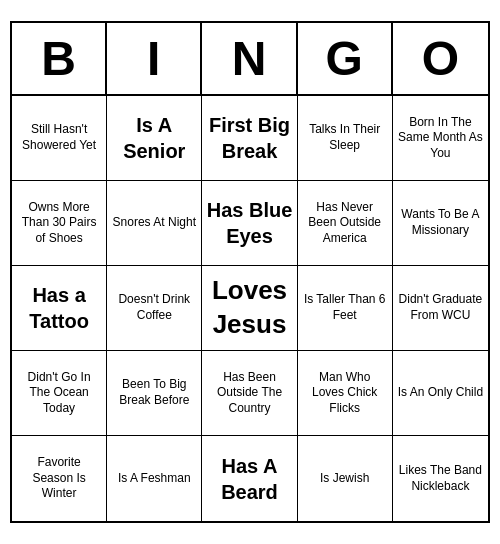 The image size is (500, 544). What do you see at coordinates (346, 308) in the screenshot?
I see `bingo-cell-13: Is Taller Than 6 Feet` at bounding box center [346, 308].